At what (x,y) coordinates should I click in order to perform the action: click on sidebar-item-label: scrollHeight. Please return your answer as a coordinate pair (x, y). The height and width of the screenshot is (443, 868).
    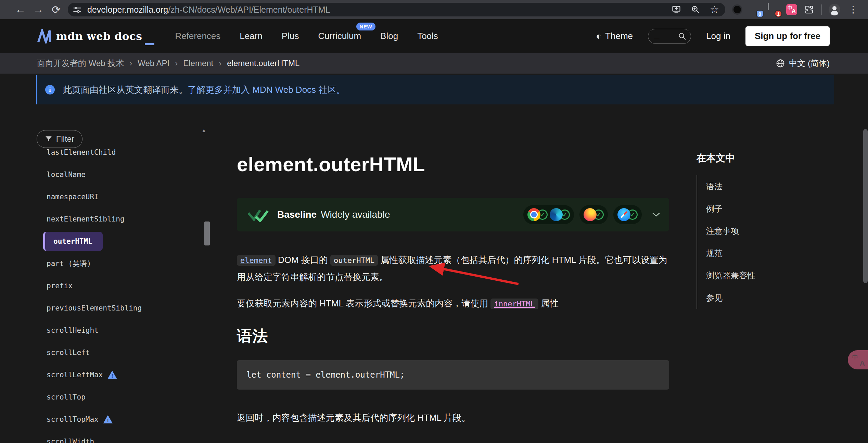
    Looking at the image, I should click on (73, 330).